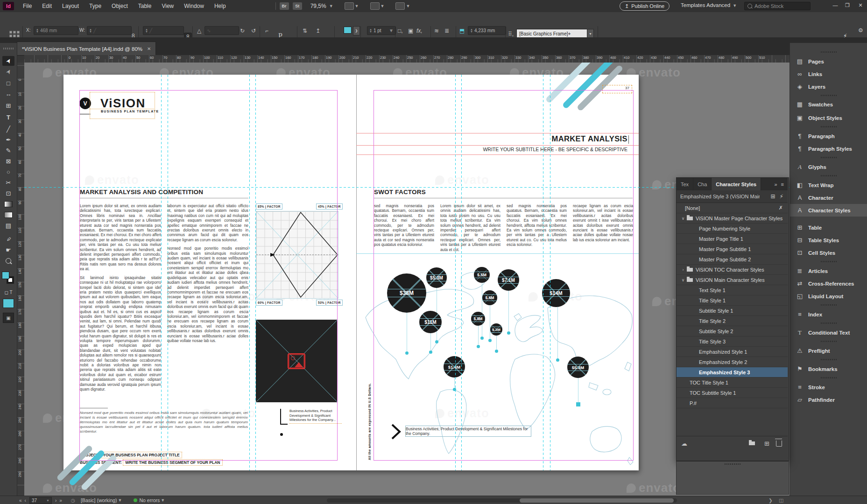 The image size is (867, 504). Describe the element at coordinates (732, 270) in the screenshot. I see `style-folder-toc: › ViSION TOC Character Styles` at that location.